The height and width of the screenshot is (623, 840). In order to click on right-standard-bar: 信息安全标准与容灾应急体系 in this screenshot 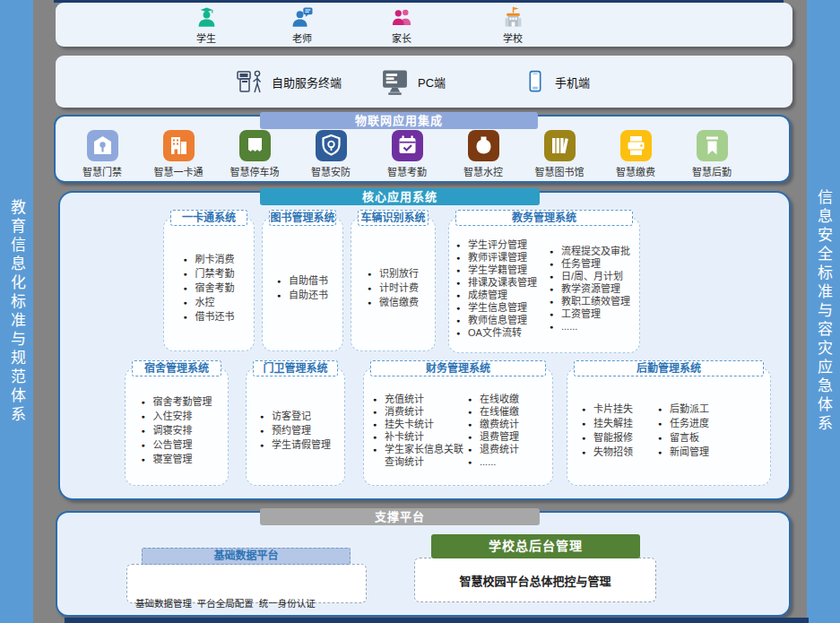, I will do `click(823, 312)`.